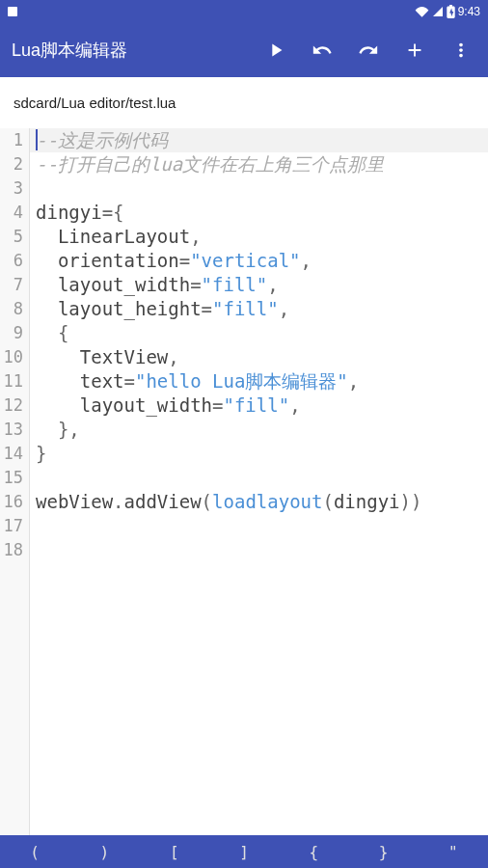 The width and height of the screenshot is (488, 868). I want to click on text-cursor, so click(37, 140).